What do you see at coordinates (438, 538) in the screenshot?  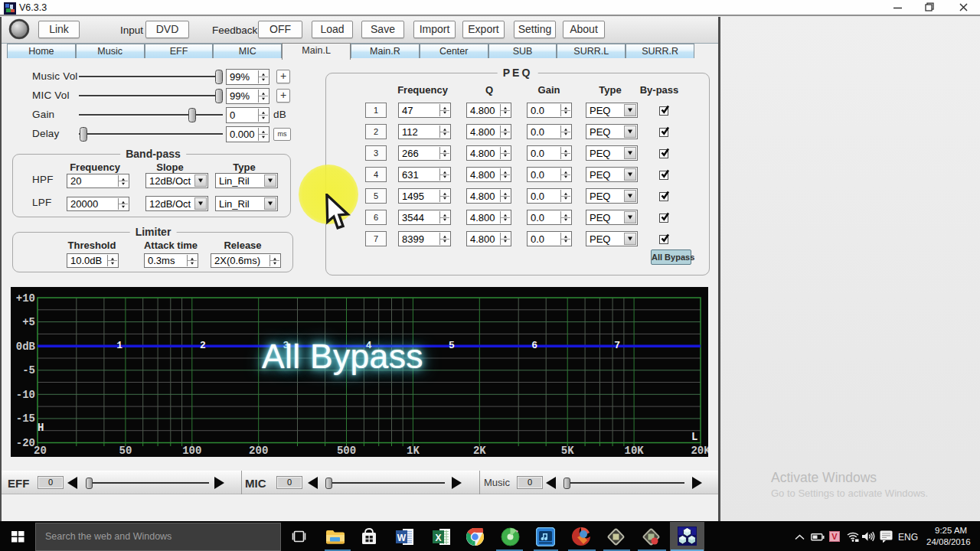 I see `svg-text: X` at bounding box center [438, 538].